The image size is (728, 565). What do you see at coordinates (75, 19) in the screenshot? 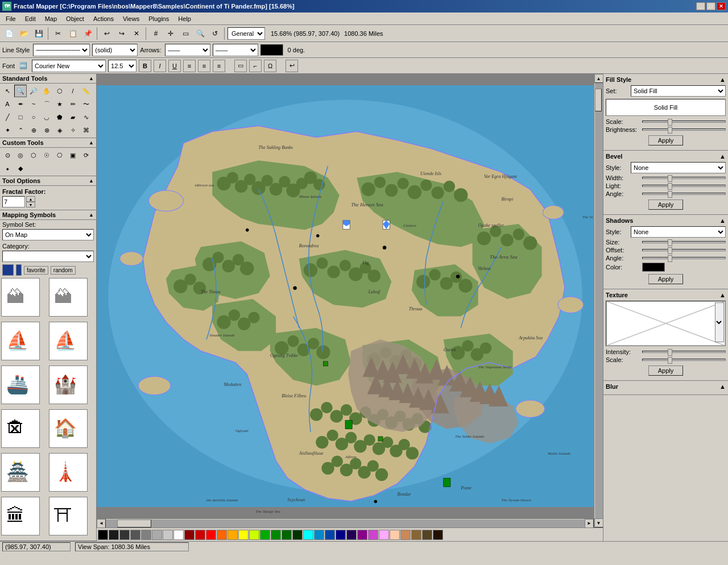
I see `menu-object: Object` at bounding box center [75, 19].